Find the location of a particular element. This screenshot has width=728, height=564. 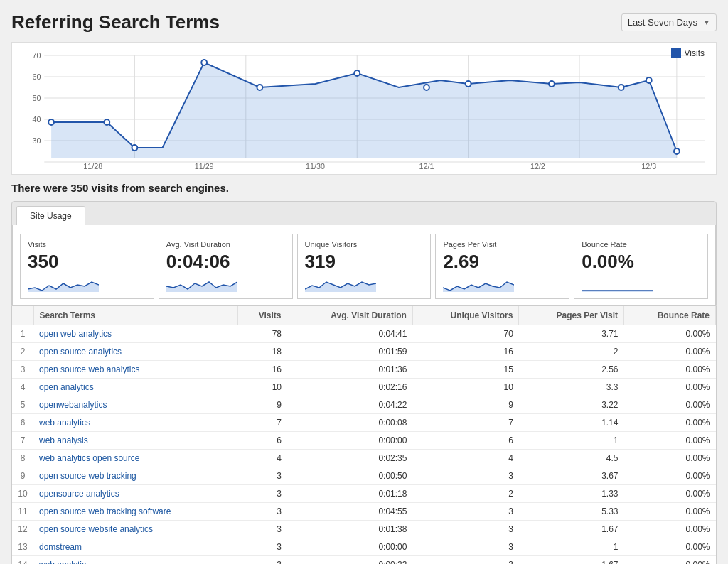

metric-visits-value: 350 is located at coordinates (87, 261).